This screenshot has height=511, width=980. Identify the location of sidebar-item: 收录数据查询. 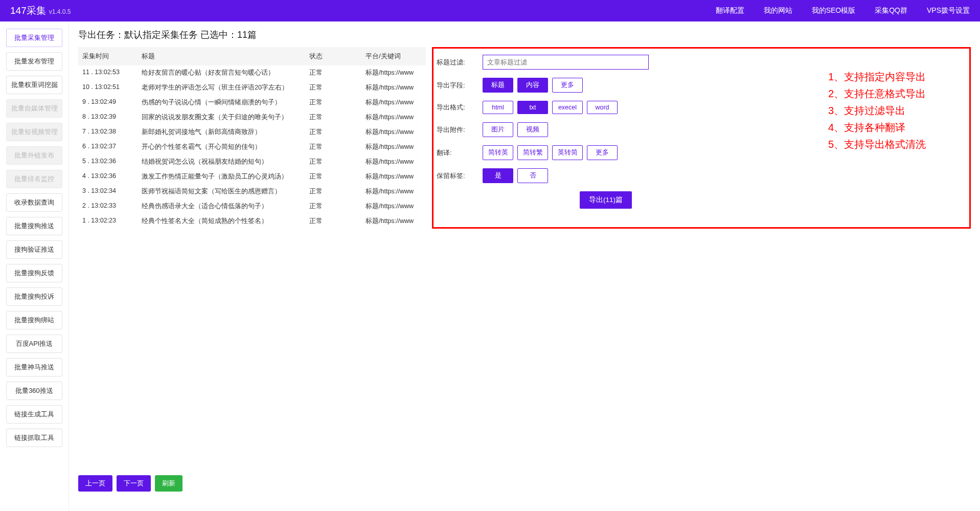
(34, 203).